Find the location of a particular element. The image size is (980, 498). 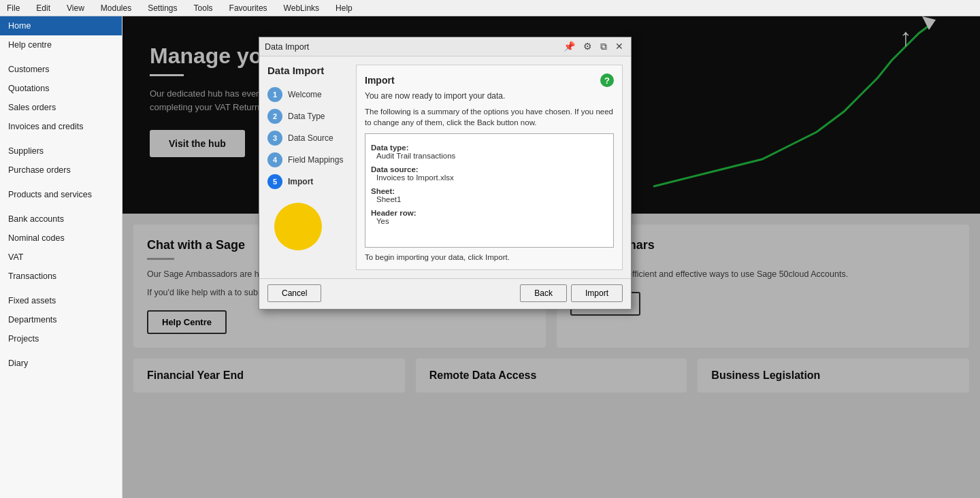

restore-icon: ⧉ is located at coordinates (604, 46).